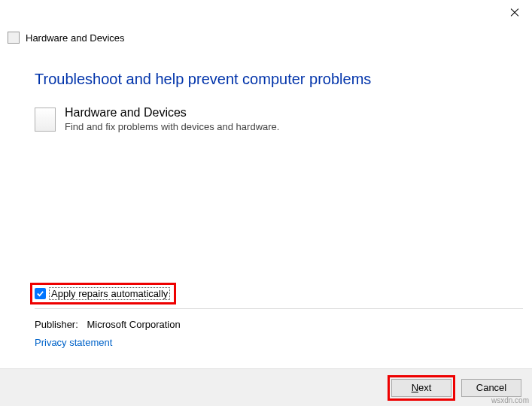 The height and width of the screenshot is (406, 532). What do you see at coordinates (172, 113) in the screenshot?
I see `item-title: Hardware and Devices` at bounding box center [172, 113].